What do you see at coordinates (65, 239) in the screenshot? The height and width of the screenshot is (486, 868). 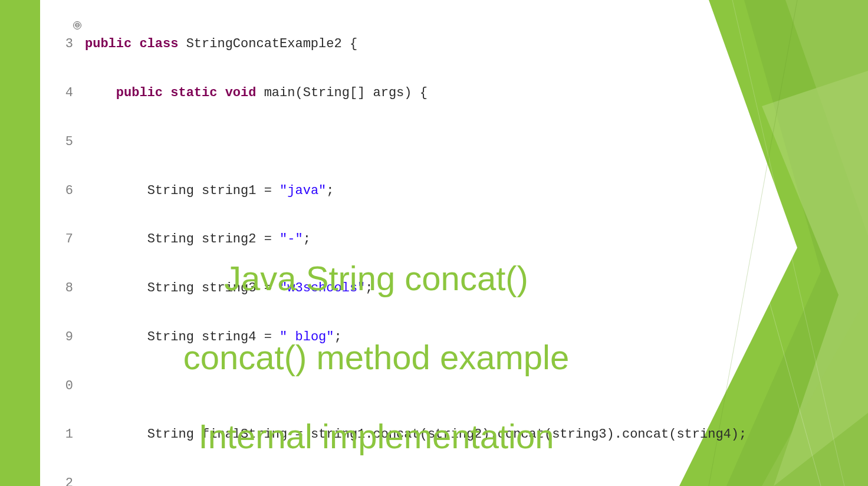 I see `line-number: 7` at bounding box center [65, 239].